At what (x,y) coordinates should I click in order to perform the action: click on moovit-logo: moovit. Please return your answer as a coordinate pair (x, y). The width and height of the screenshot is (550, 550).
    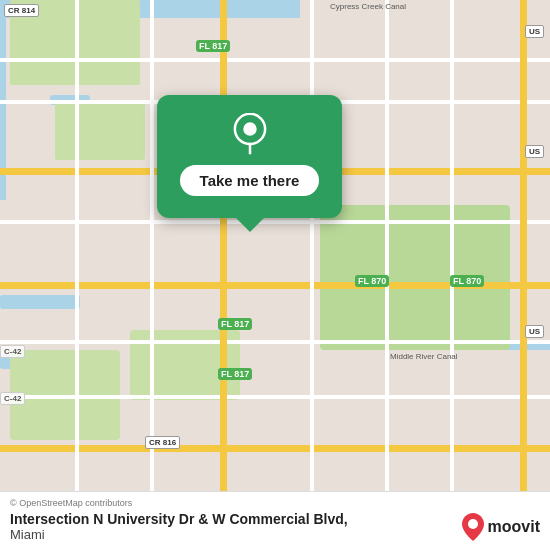
    Looking at the image, I should click on (501, 527).